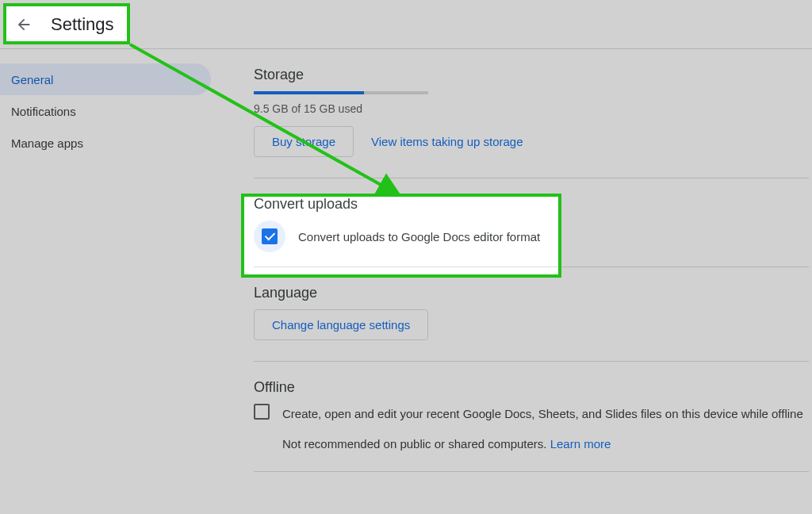  What do you see at coordinates (533, 293) in the screenshot?
I see `language-title: Language` at bounding box center [533, 293].